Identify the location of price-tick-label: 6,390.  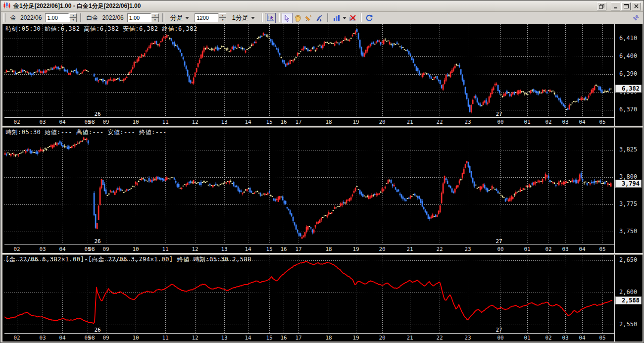
(628, 74).